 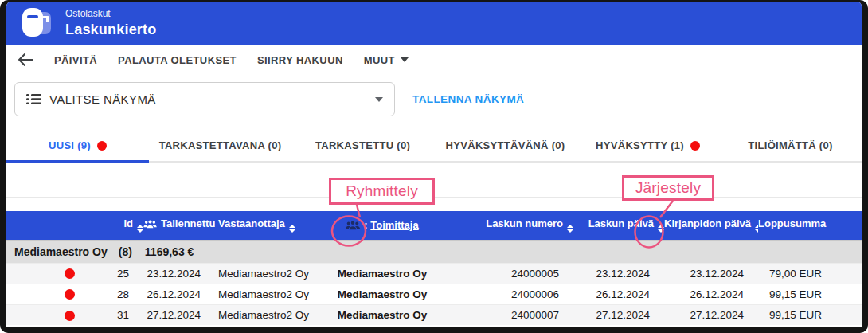 I want to click on cell-invoice-date: 23.12.2024, so click(x=619, y=273).